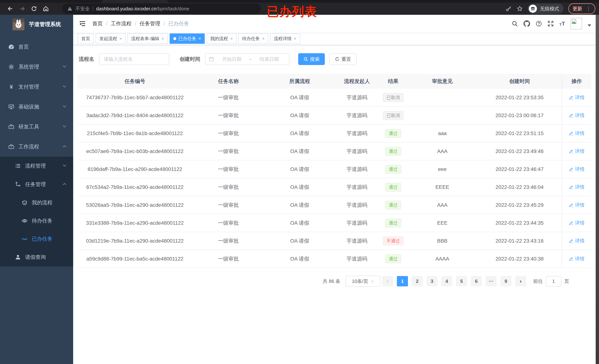  What do you see at coordinates (247, 59) in the screenshot?
I see `date-range-picker: 开始日期 - 结束日期` at bounding box center [247, 59].